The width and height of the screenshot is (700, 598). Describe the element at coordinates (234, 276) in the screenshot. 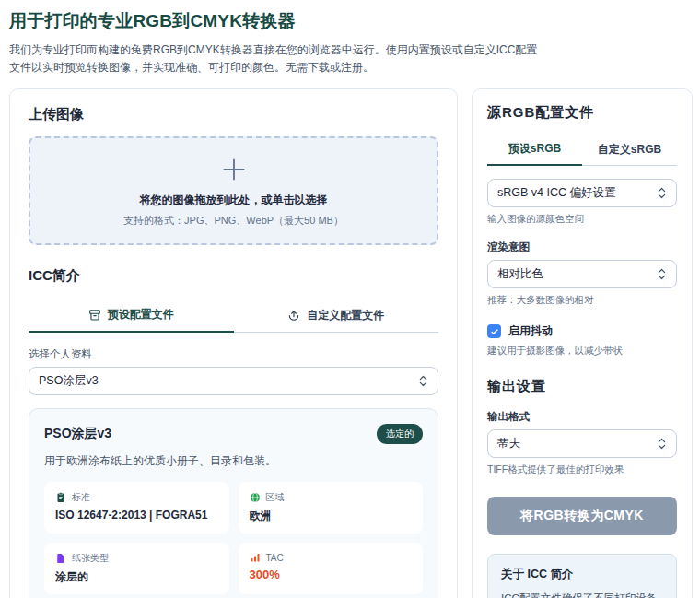

I see `icc-heading: ICC简介` at that location.